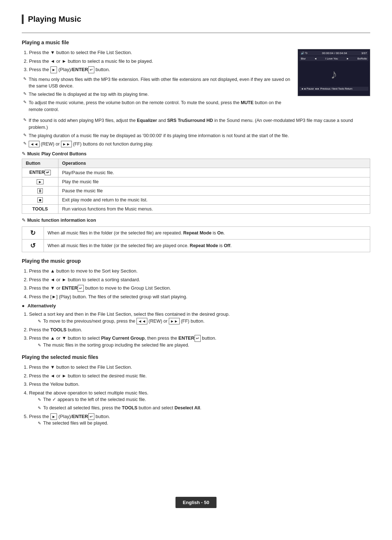 The width and height of the screenshot is (392, 540). I want to click on icon-table-label: ✎ Music function information icon, so click(196, 220).